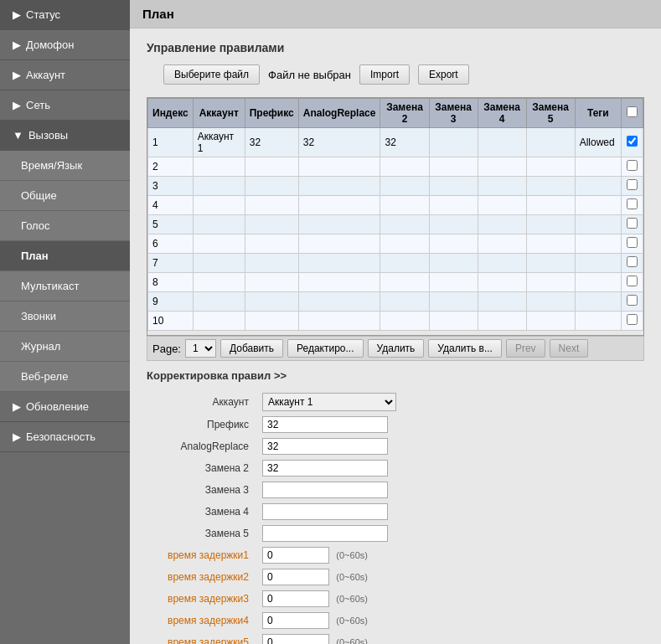 The width and height of the screenshot is (661, 644). I want to click on edit-value-analog, so click(329, 446).